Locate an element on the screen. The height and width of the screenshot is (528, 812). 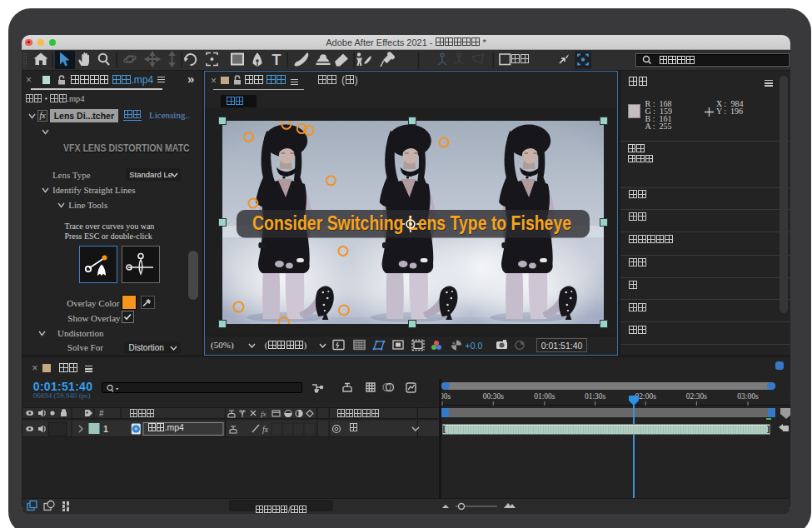
svg-text:Consider Switching Lens Type t: Consider Switching Lens Type to Fisheye is located at coordinates (411, 223).